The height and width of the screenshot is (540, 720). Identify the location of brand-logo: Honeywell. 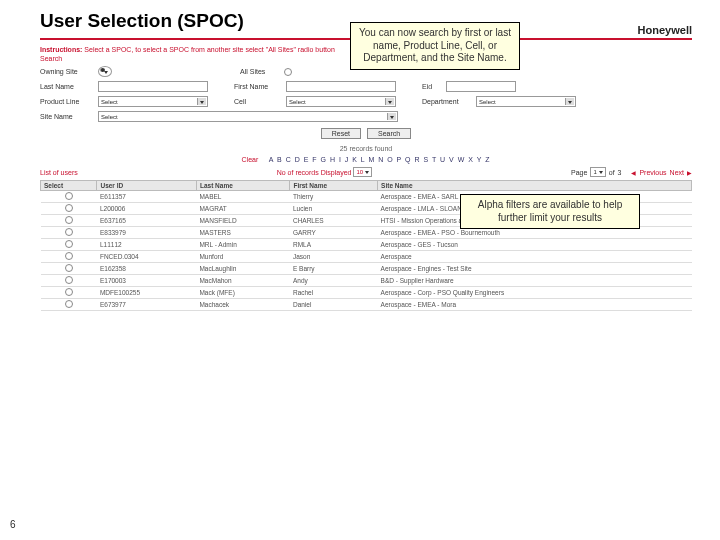
(665, 30).